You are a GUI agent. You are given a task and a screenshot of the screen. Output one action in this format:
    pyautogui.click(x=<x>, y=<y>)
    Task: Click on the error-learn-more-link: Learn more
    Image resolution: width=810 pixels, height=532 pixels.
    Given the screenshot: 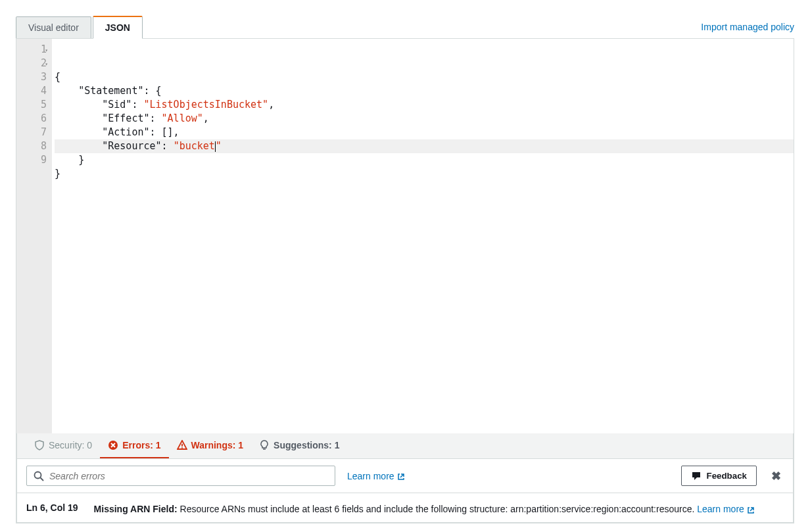 What is the action you would take?
    pyautogui.click(x=726, y=509)
    